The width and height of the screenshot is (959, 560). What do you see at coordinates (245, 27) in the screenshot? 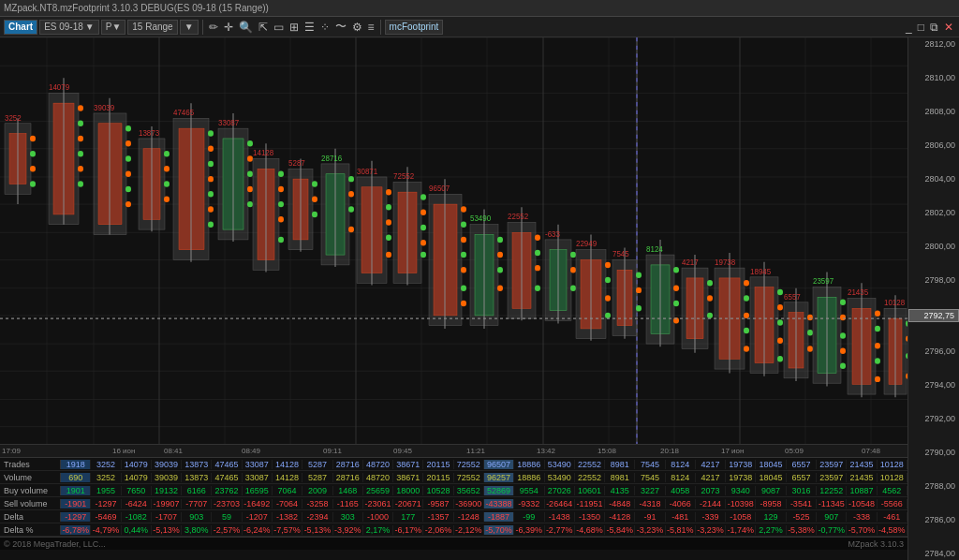
I see `magnify-icon: 🔍` at bounding box center [245, 27].